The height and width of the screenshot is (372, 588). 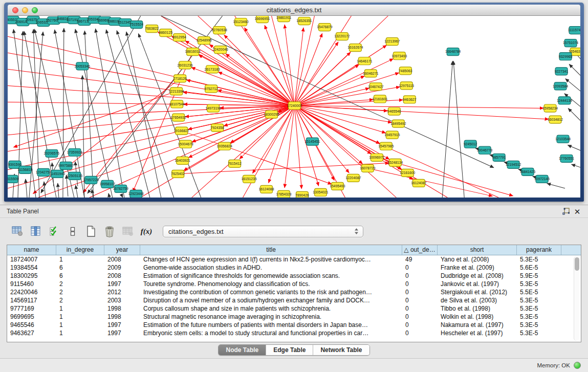 I want to click on graph-node: 16046271, so click(x=371, y=74).